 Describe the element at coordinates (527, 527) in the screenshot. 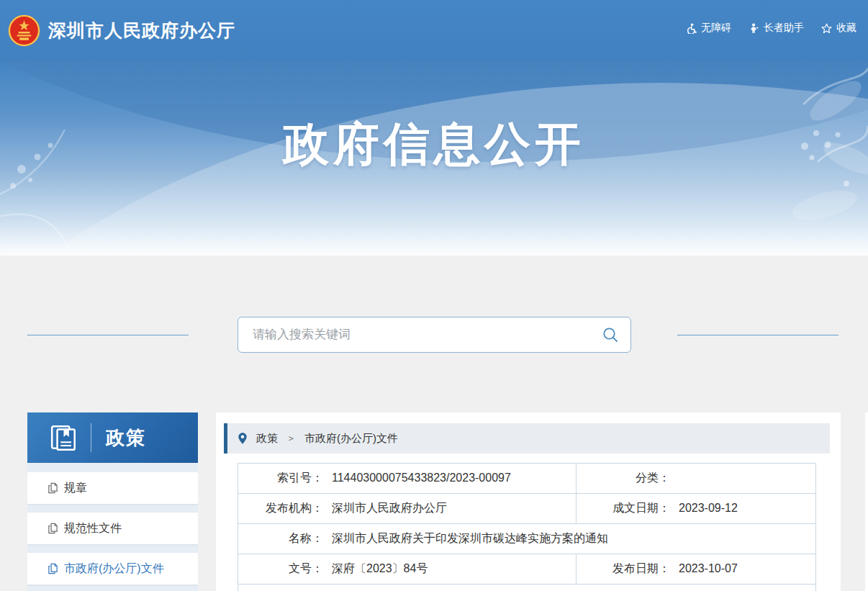

I see `document-meta-table: 索引号：114403000075433823/2023-00097 分类： 发布…` at that location.